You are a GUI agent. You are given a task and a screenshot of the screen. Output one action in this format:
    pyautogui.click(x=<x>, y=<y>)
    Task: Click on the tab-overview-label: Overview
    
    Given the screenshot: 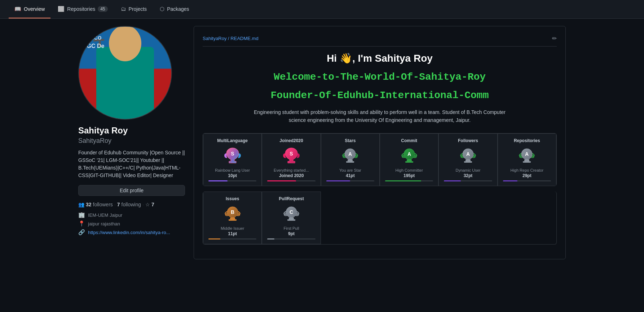 What is the action you would take?
    pyautogui.click(x=34, y=9)
    